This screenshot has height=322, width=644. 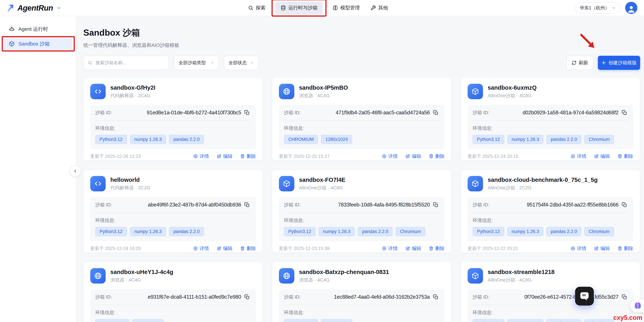 I want to click on type-filter-value: 全部沙箱类型, so click(x=192, y=63).